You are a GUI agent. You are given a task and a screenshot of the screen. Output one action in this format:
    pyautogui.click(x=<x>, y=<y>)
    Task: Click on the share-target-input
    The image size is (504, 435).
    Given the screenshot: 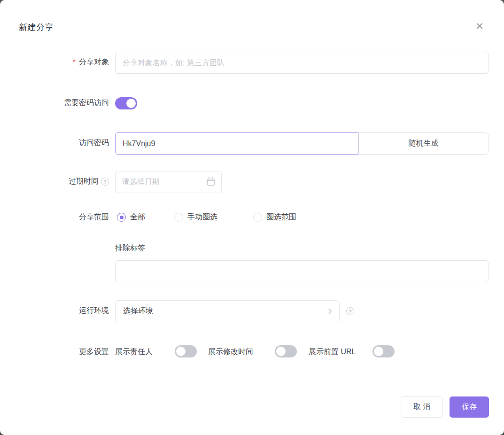 What is the action you would take?
    pyautogui.click(x=302, y=63)
    